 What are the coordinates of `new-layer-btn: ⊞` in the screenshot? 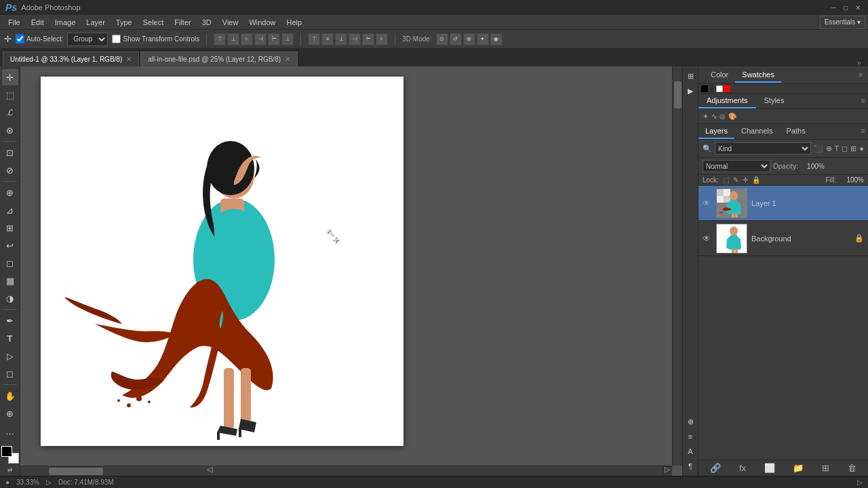 It's located at (826, 468).